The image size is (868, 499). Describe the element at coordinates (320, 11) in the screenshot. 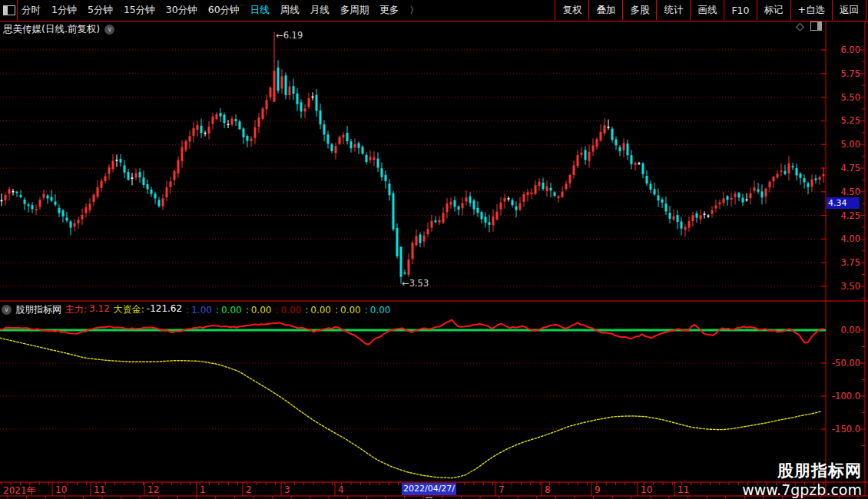

I see `menu-item-period-8: 月线` at that location.